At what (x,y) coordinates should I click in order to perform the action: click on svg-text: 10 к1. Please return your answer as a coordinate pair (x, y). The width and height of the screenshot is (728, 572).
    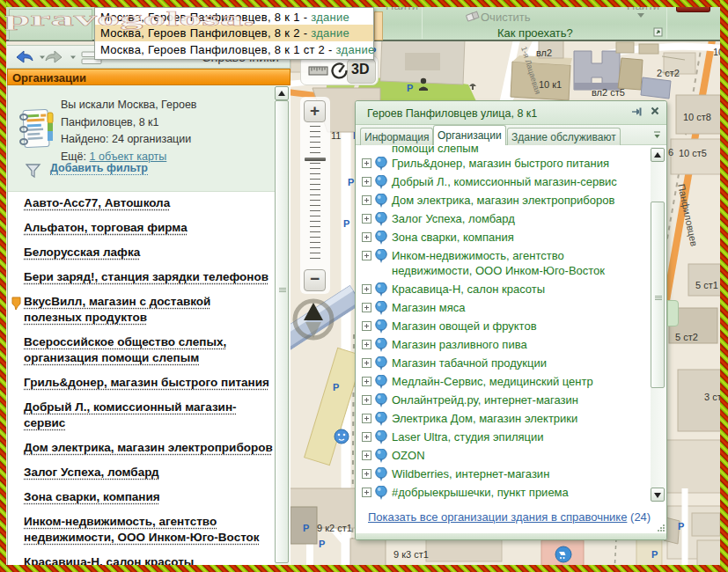
    Looking at the image, I should click on (550, 84).